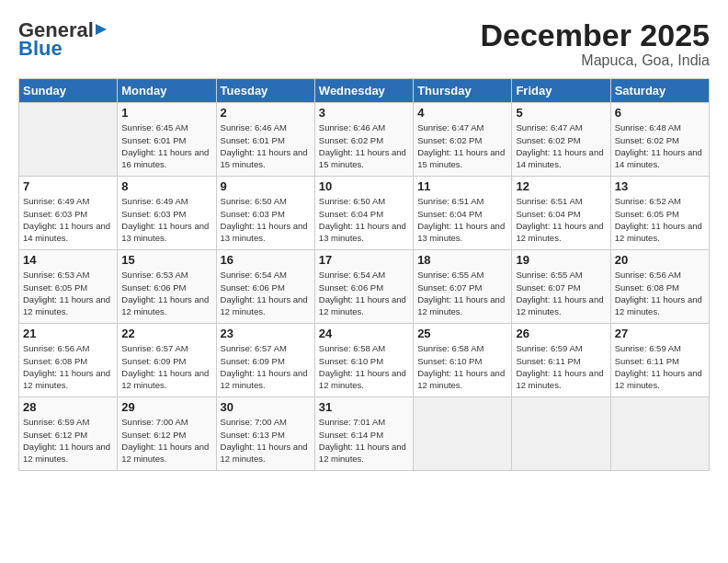 The width and height of the screenshot is (728, 563). Describe the element at coordinates (266, 145) in the screenshot. I see `day-info: Sunrise: 6:46 AMSunset: 6:01 PMDaylight:…` at that location.